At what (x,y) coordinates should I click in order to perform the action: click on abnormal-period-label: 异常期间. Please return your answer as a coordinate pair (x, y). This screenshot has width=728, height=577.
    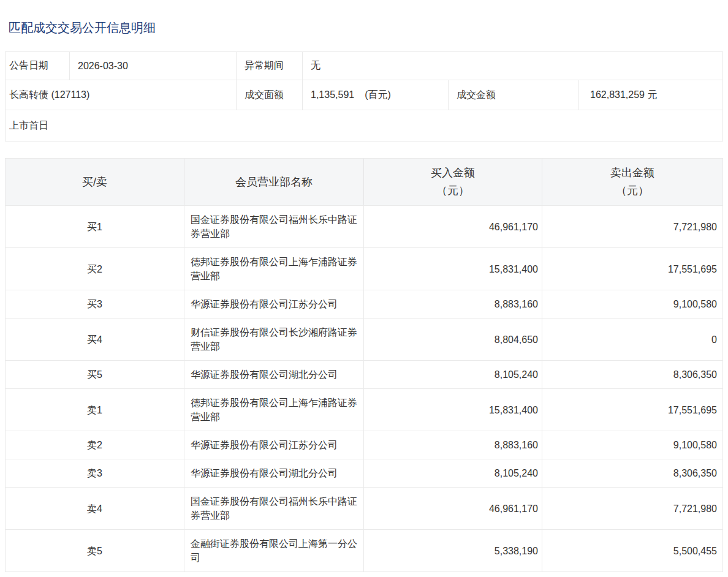
    Looking at the image, I should click on (270, 66).